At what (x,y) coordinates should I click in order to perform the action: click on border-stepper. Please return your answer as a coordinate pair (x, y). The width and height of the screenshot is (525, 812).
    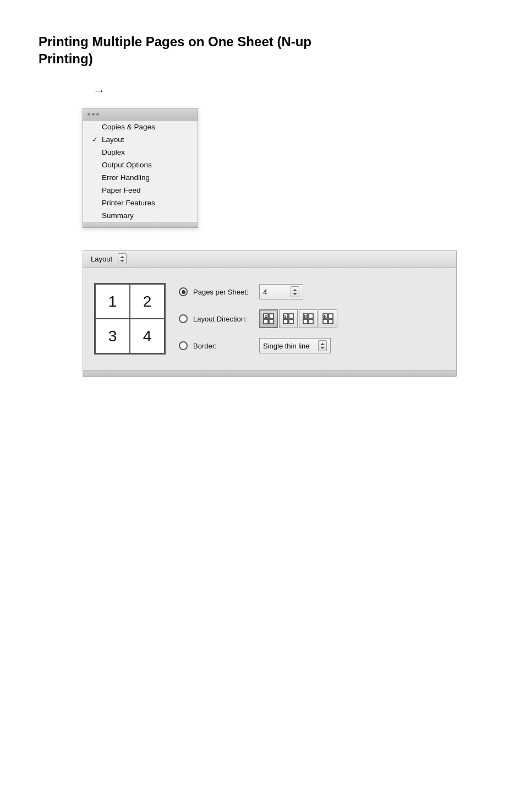
    Looking at the image, I should click on (322, 346).